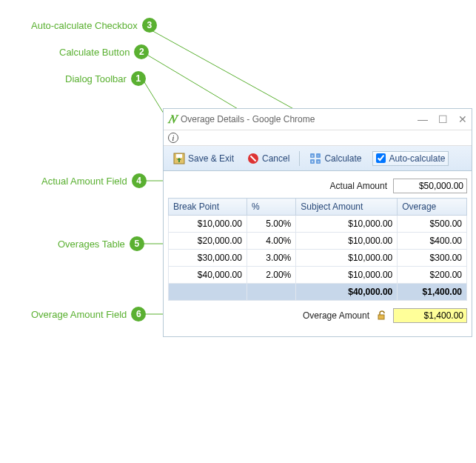 The image size is (476, 463). What do you see at coordinates (208, 258) in the screenshot?
I see `cell-bp: $30,000.00` at bounding box center [208, 258].